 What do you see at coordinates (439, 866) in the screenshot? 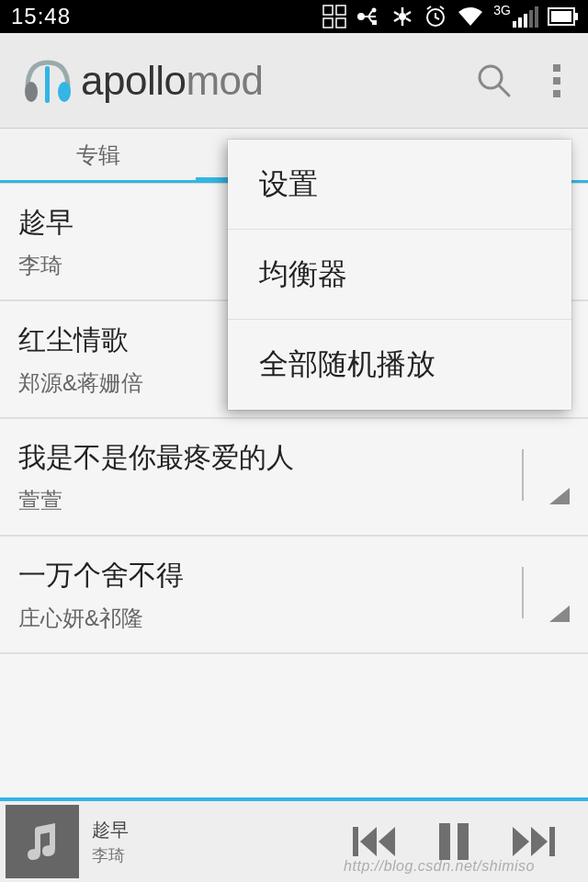
I see `watermark: http://blog.csdn.net/shimiso` at bounding box center [439, 866].